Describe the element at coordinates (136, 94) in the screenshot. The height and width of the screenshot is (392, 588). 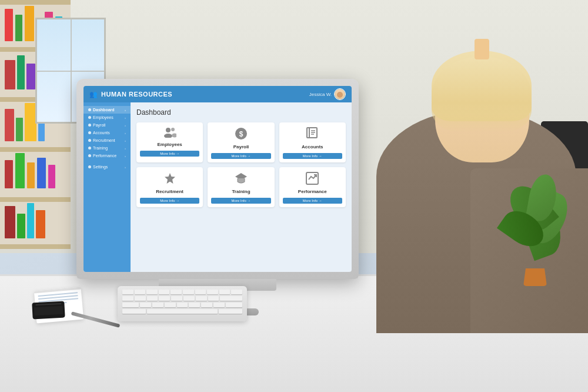
I see `hr-app-title: HUMAN RESOURCES` at that location.